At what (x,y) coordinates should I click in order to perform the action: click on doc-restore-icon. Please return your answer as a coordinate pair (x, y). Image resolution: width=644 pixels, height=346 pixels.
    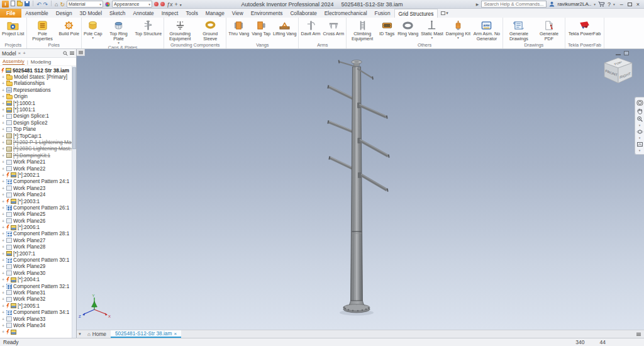
    Looking at the image, I should click on (626, 53).